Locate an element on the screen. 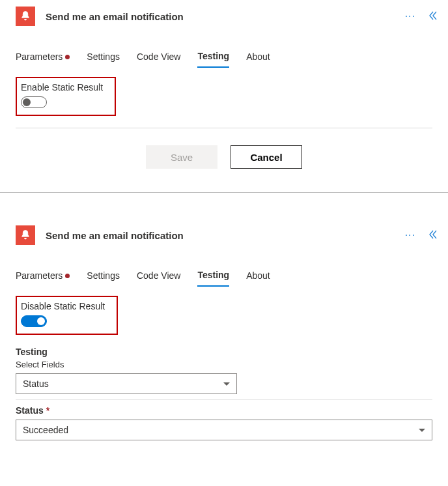  testing-heading: Testing is located at coordinates (224, 351).